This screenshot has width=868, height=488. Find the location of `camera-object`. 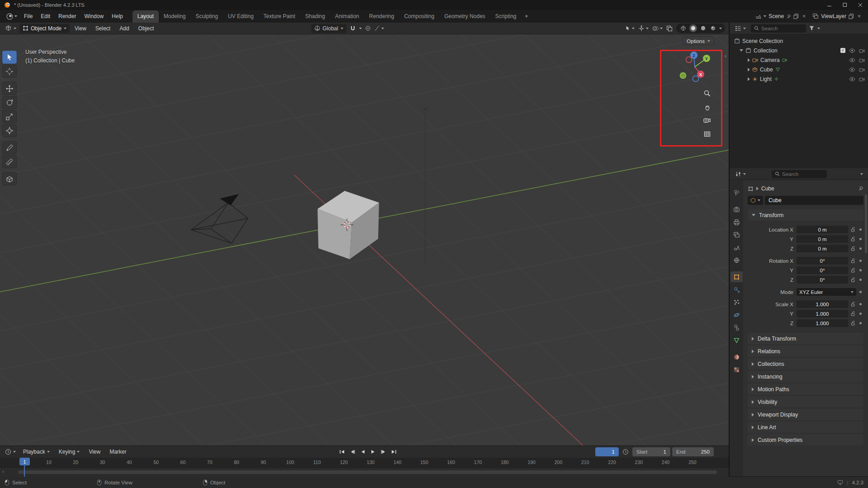

camera-object is located at coordinates (219, 219).